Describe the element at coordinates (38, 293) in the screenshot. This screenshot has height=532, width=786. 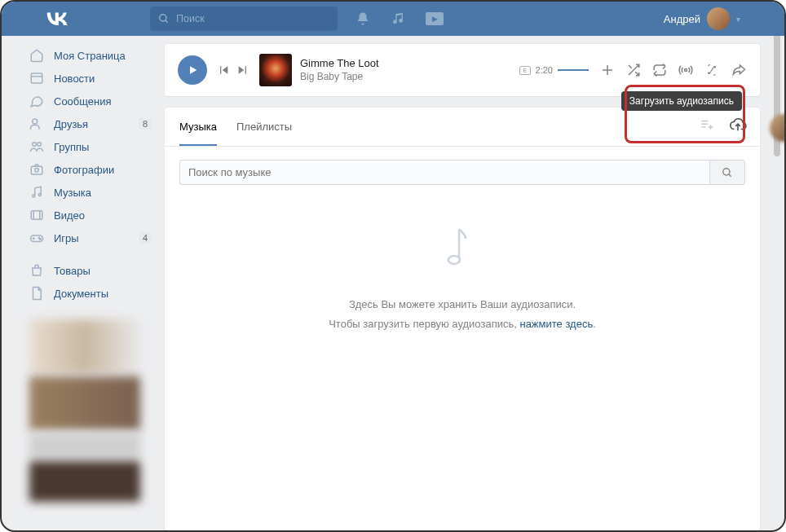
I see `doc-icon` at that location.